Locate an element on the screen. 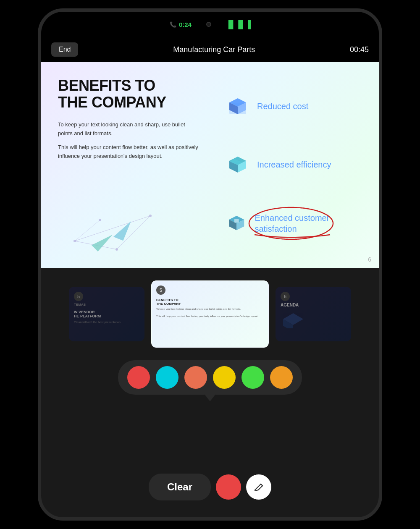 Image resolution: width=420 pixels, height=529 pixels. increased-efficiency-icon is located at coordinates (238, 165).